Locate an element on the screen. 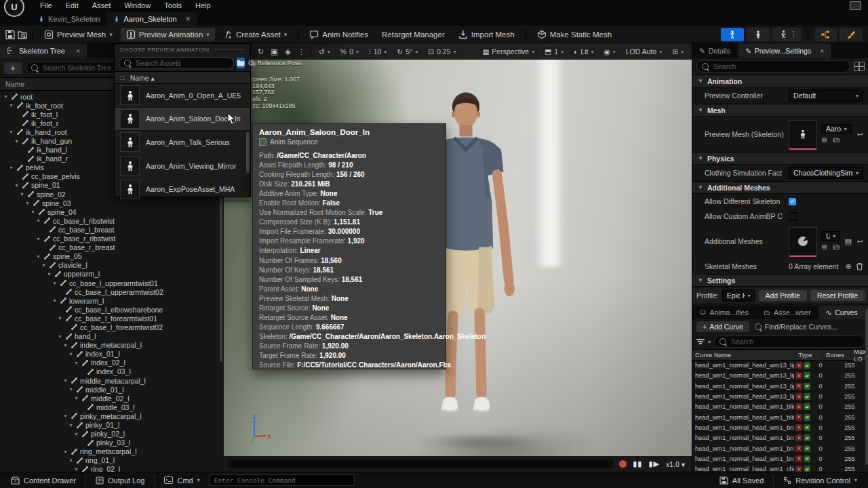 Image resolution: width=868 pixels, height=488 pixels. curve-row: head_wm1_normal_head_wm13_lips_DP ✕ ▰ 0 … is located at coordinates (780, 375).